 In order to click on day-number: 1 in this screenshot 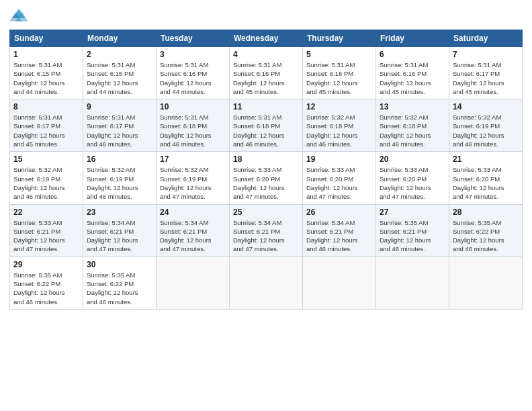, I will do `click(46, 54)`.